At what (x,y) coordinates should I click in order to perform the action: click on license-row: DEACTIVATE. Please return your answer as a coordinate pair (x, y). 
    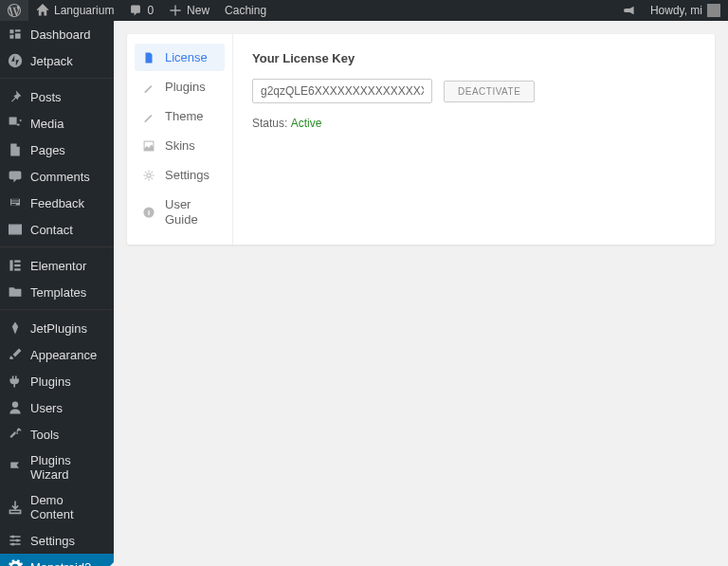
    Looking at the image, I should click on (474, 91).